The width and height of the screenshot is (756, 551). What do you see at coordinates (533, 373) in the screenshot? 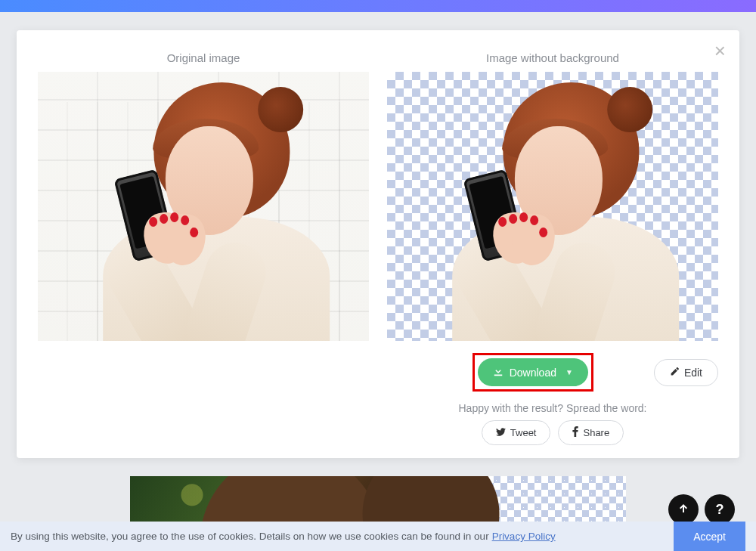
I see `download-label: Download` at bounding box center [533, 373].